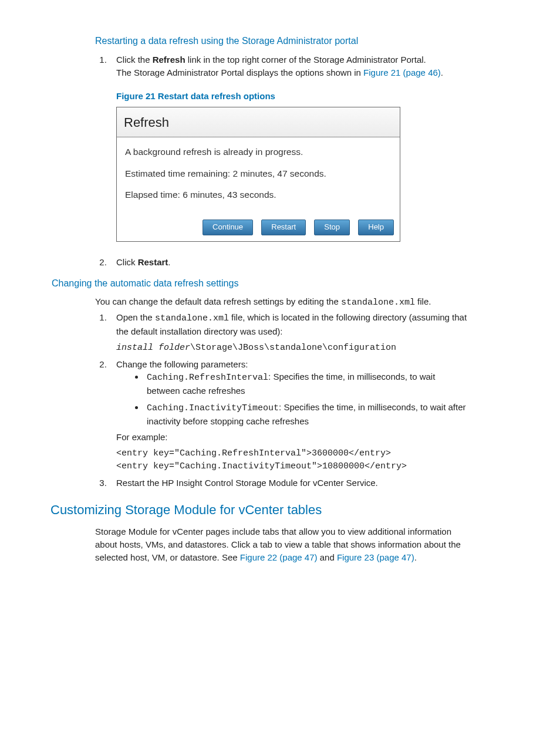  Describe the element at coordinates (292, 348) in the screenshot. I see `install-path: install folder\Storage\JBoss\standalone\…` at that location.